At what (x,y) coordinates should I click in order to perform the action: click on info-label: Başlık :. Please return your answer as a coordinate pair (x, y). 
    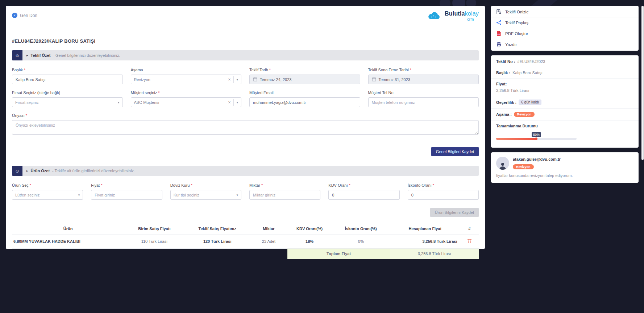
    Looking at the image, I should click on (503, 73).